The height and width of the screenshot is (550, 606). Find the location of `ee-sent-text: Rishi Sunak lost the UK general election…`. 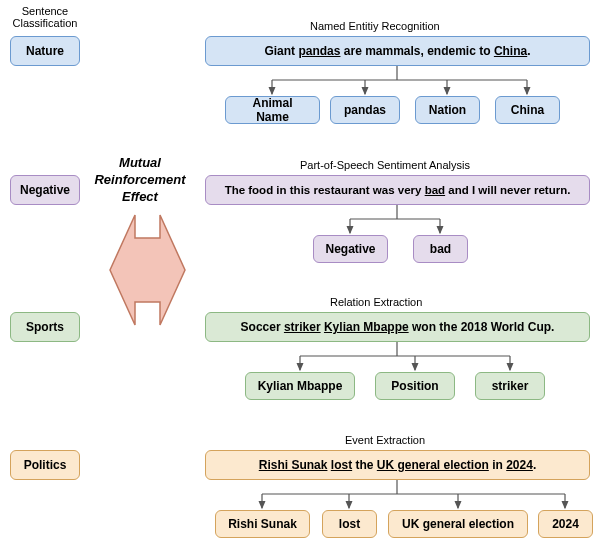

ee-sent-text: Rishi Sunak lost the UK general election… is located at coordinates (398, 465).